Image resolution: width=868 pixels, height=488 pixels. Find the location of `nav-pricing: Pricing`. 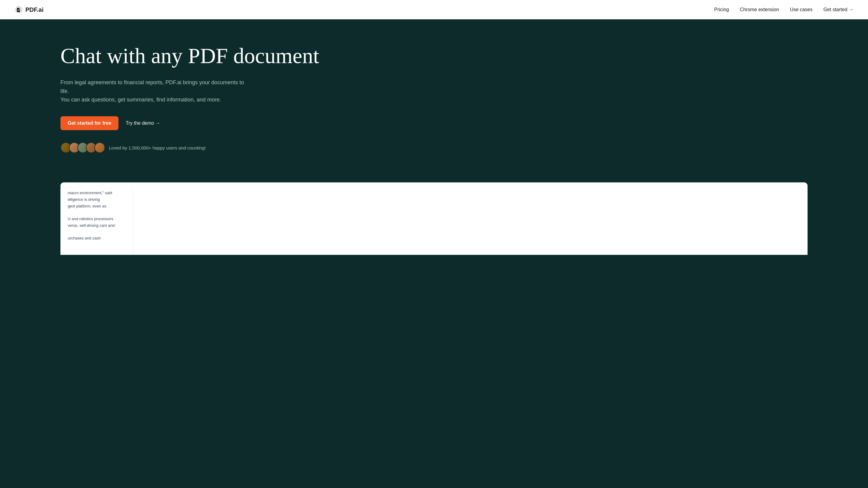

nav-pricing: Pricing is located at coordinates (721, 10).